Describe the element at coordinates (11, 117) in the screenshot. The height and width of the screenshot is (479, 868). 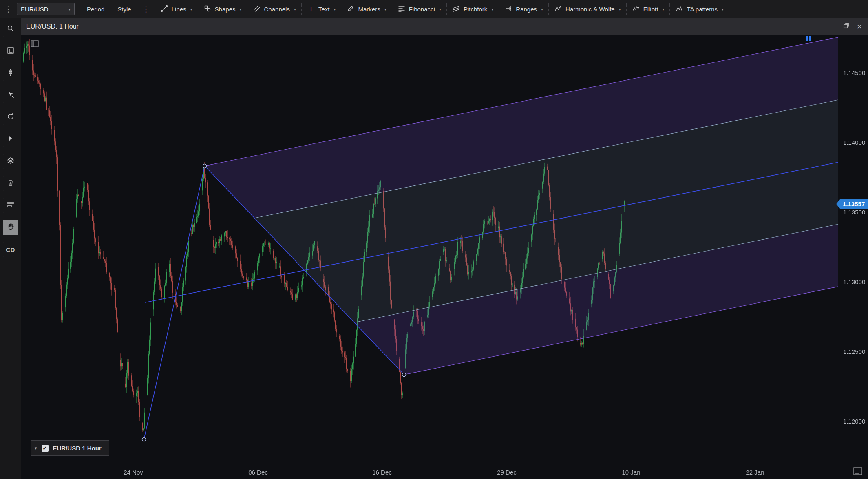
I see `refresh-icon` at that location.